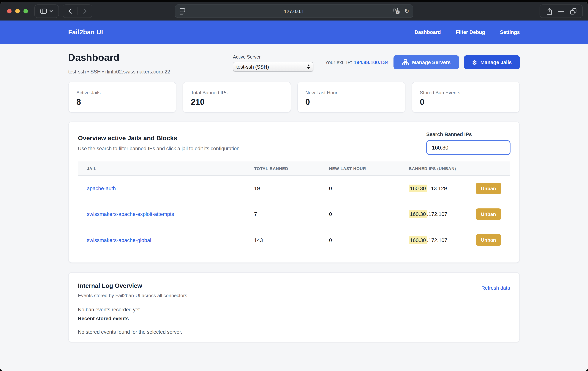 The image size is (588, 371). What do you see at coordinates (455, 168) in the screenshot?
I see `col-banned-ips: BANNED IPS (UNBAN)` at bounding box center [455, 168].